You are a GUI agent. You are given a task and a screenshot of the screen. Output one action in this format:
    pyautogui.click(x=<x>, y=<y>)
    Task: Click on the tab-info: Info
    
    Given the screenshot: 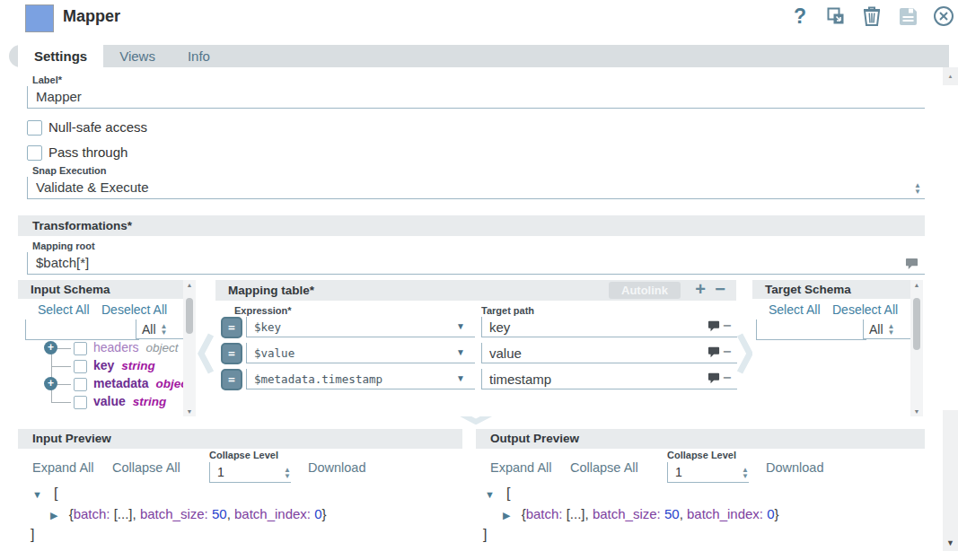 What is the action you would take?
    pyautogui.click(x=199, y=56)
    